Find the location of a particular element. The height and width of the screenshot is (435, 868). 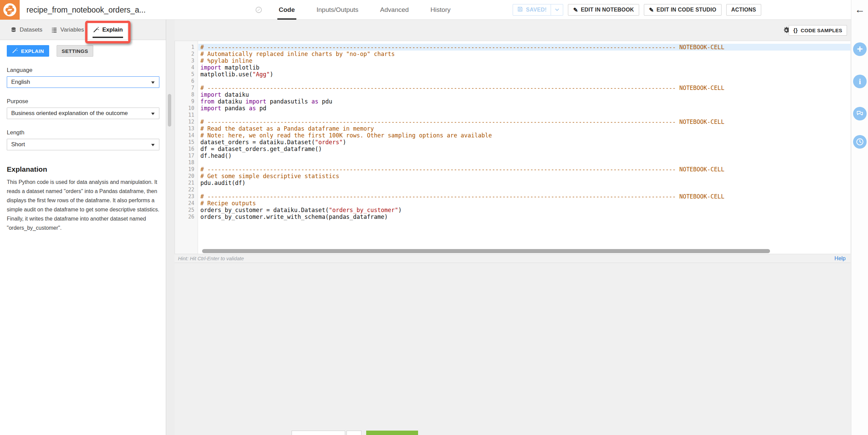

code-line: # Note: here, we only read the first 100… is located at coordinates (524, 135).